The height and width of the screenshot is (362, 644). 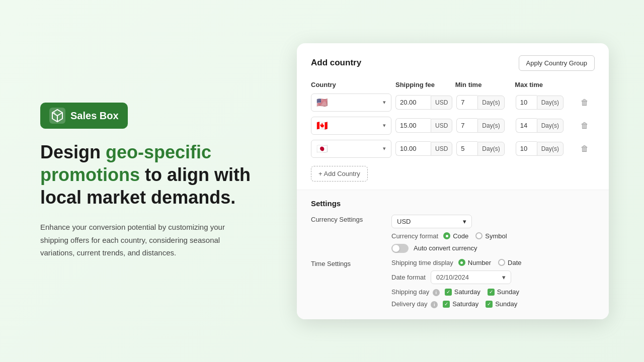 I want to click on delivery-saturday-checkbox: ✓ Saturday, so click(x=461, y=304).